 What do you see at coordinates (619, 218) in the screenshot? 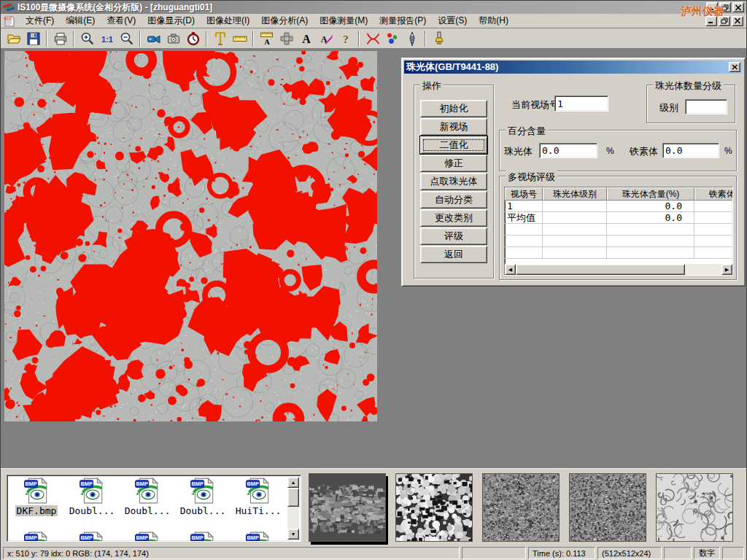
I see `table-row: 平均值0.0` at bounding box center [619, 218].